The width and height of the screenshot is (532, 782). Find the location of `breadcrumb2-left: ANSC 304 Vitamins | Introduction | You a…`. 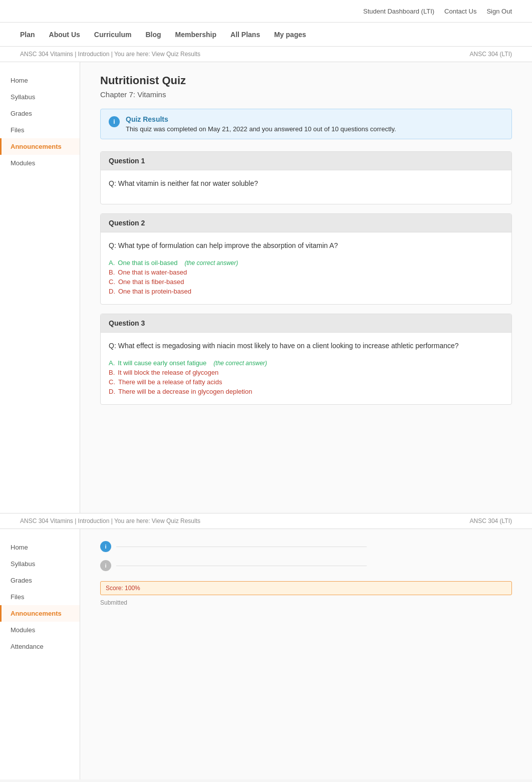

breadcrumb2-left: ANSC 304 Vitamins | Introduction | You a… is located at coordinates (110, 521).